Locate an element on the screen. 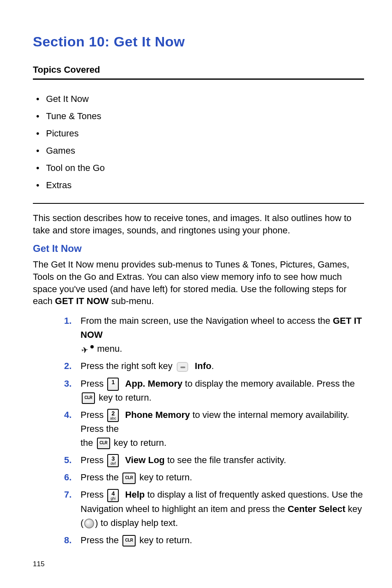 The image size is (392, 588). step-4: Press 2abc Phone Memory to view the inte… is located at coordinates (214, 429).